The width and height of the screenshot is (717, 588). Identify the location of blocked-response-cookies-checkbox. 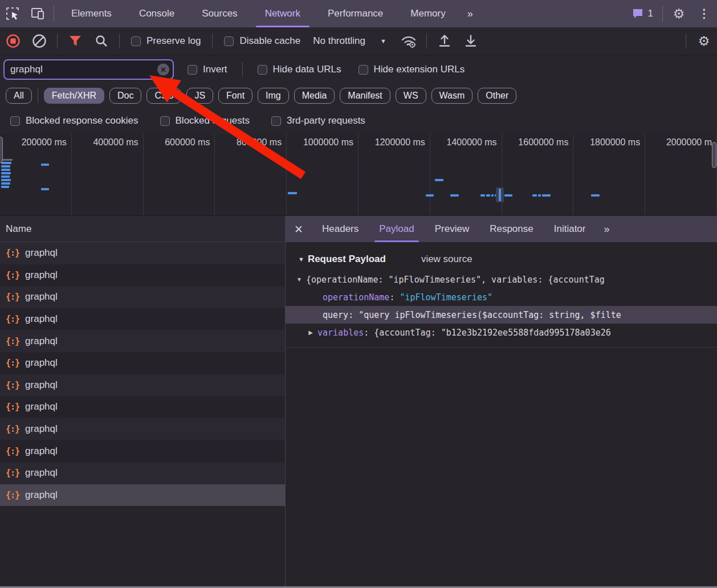
(15, 121).